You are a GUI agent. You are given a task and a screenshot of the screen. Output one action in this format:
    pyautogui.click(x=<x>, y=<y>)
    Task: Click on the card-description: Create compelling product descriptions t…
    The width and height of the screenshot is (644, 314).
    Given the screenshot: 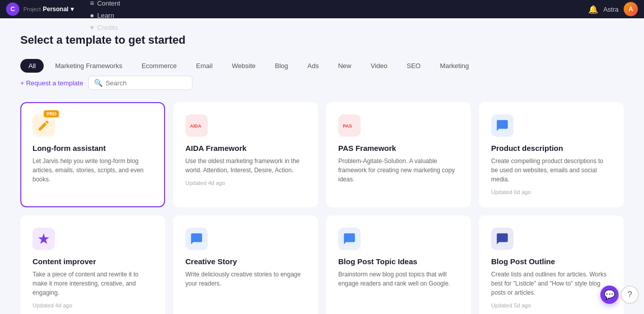 What is the action you would take?
    pyautogui.click(x=552, y=170)
    